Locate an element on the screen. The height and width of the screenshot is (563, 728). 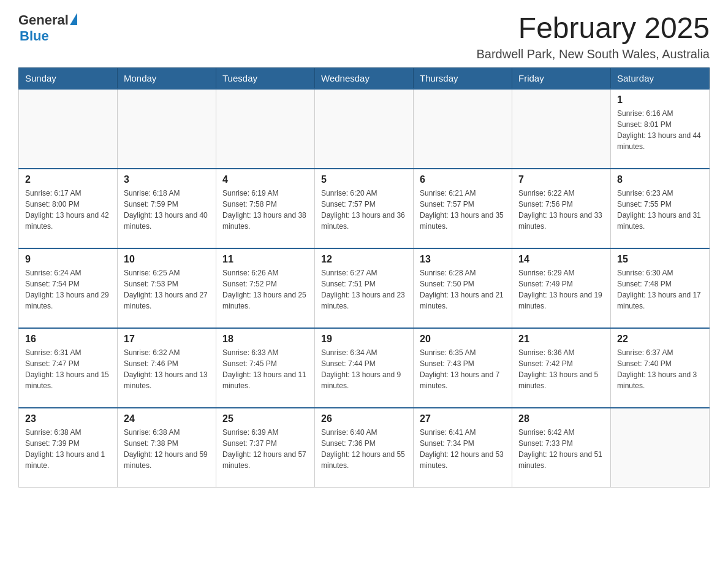
calendar-cell: 7Sunrise: 6:22 AM Sunset: 7:56 PM Daylig… is located at coordinates (561, 209).